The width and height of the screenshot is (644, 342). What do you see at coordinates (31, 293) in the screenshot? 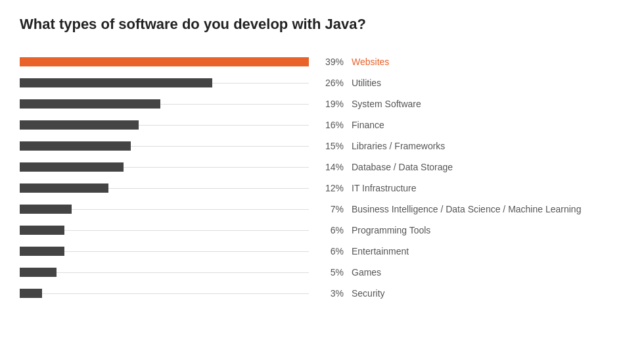
I see `bar-fill-security` at bounding box center [31, 293].